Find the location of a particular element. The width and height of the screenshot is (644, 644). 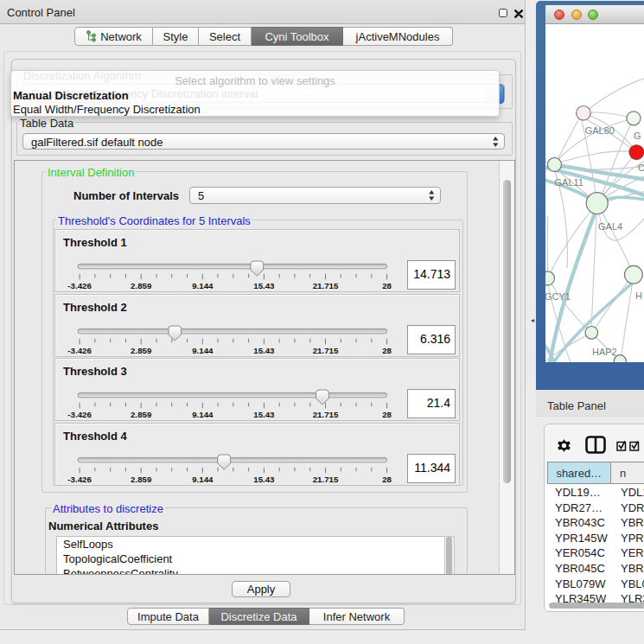

svg-text: HAP2 is located at coordinates (605, 352).